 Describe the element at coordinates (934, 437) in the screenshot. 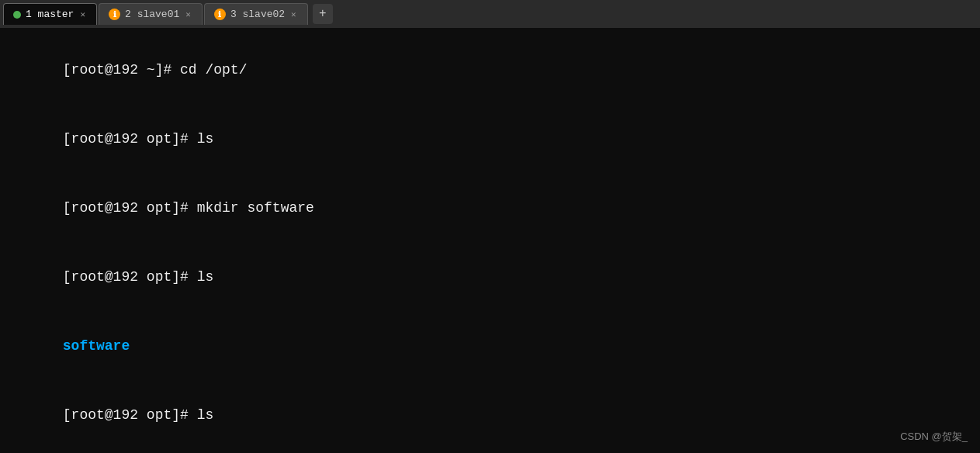

I see `watermark: CSDN @贺架_` at that location.